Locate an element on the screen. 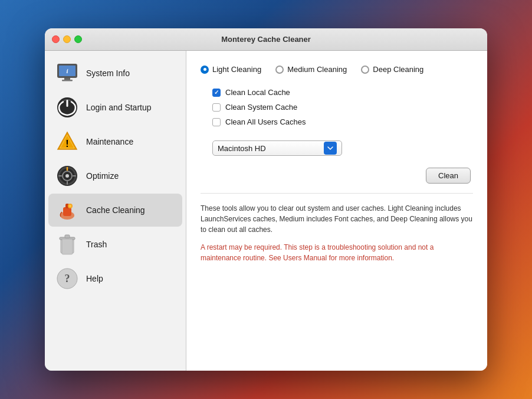  drive-dropdown: Macintosh HD is located at coordinates (277, 148).